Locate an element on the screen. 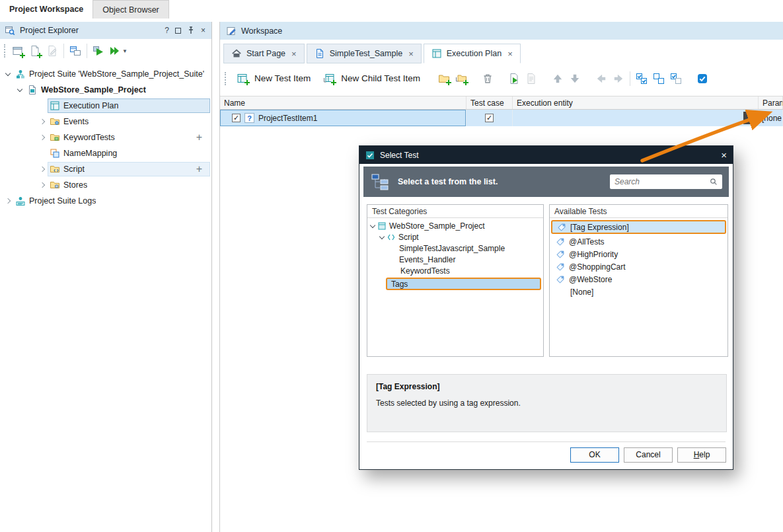 The height and width of the screenshot is (532, 783). pin-icon is located at coordinates (191, 30).